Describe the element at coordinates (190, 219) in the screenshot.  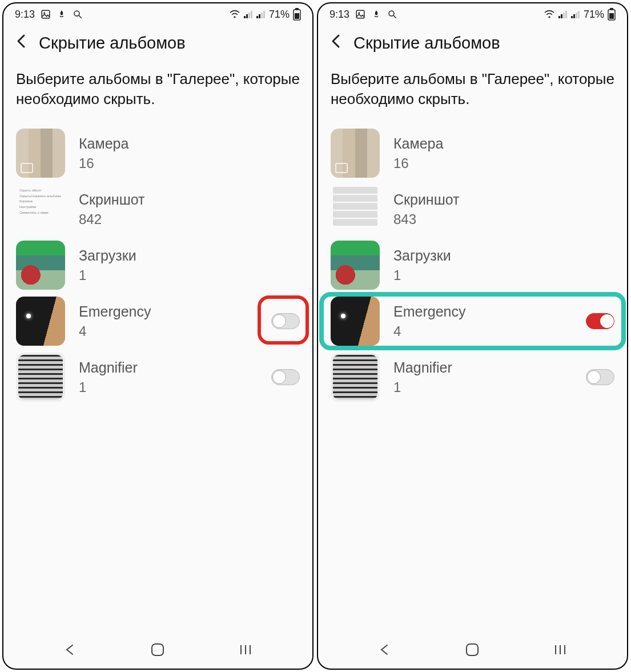
I see `album-count: 842` at that location.